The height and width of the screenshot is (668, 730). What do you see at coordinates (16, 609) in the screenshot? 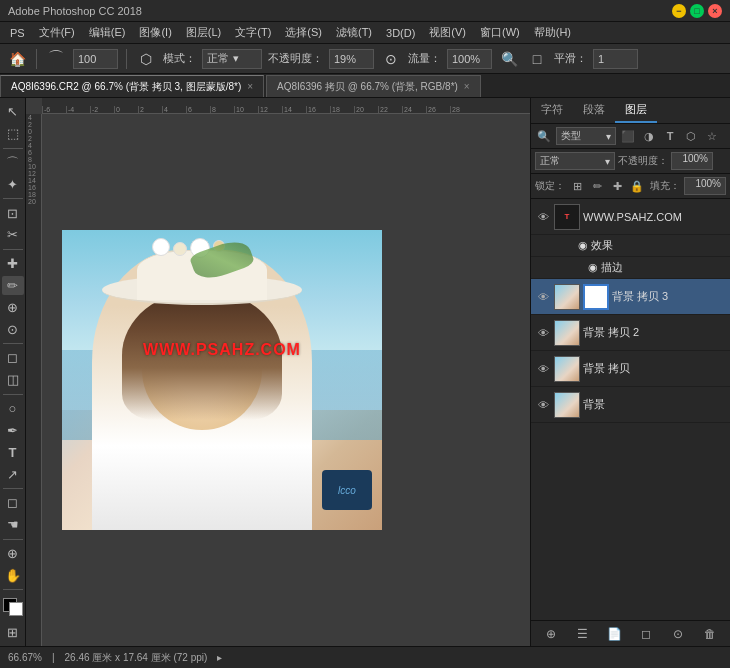
I see `background-color` at bounding box center [16, 609].